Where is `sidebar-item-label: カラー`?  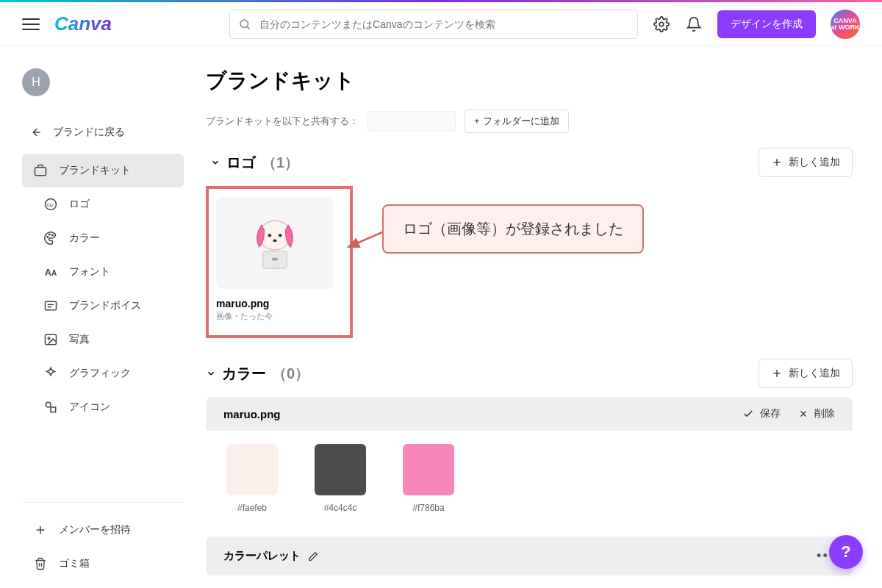
sidebar-item-label: カラー is located at coordinates (85, 238).